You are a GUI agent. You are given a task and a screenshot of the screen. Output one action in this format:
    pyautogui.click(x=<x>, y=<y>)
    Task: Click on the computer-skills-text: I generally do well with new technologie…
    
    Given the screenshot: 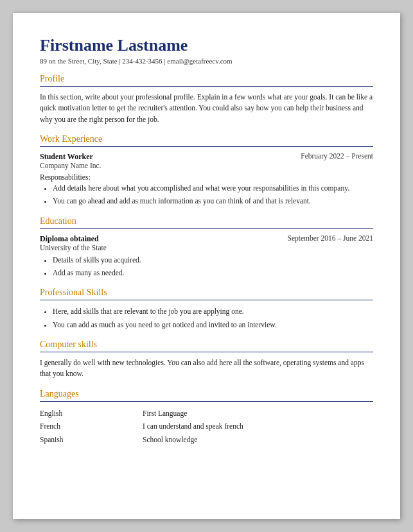 What is the action you would take?
    pyautogui.click(x=207, y=368)
    